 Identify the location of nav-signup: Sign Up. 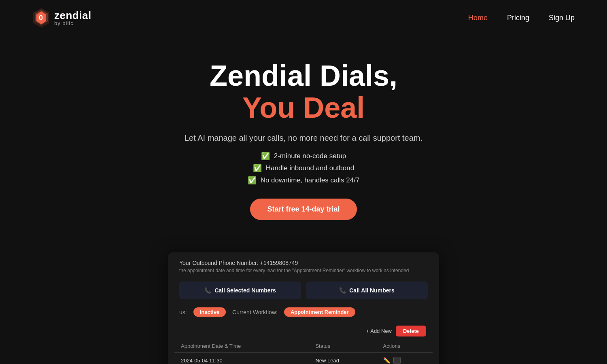
(562, 18).